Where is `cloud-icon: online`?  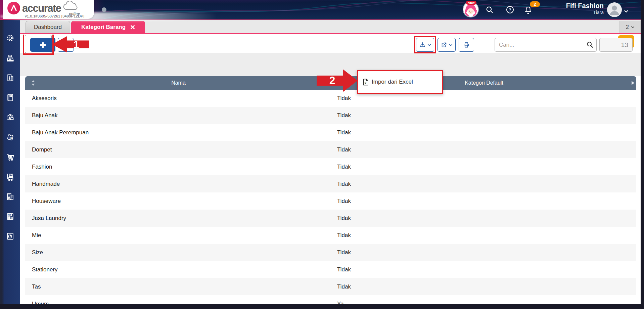
cloud-icon: online is located at coordinates (71, 7).